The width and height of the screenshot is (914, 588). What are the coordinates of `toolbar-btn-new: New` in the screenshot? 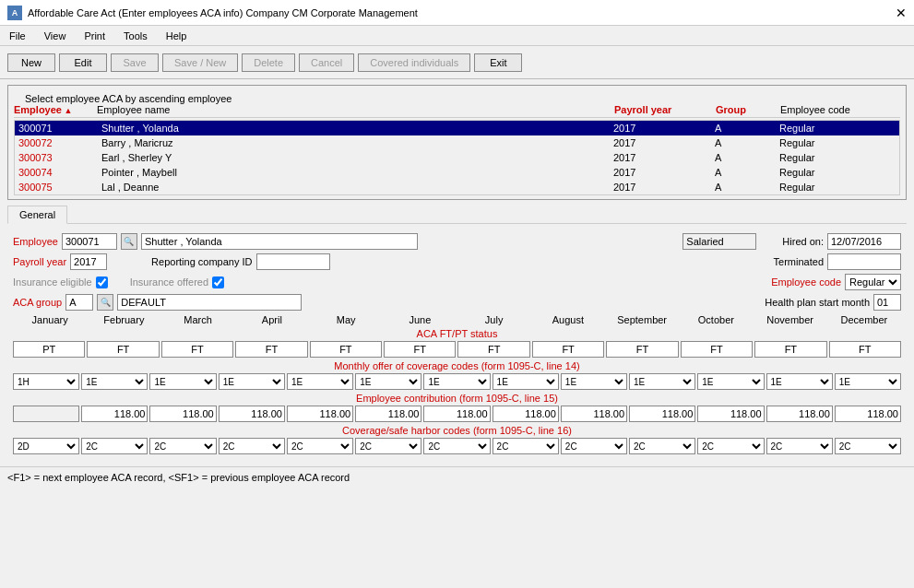 It's located at (31, 63).